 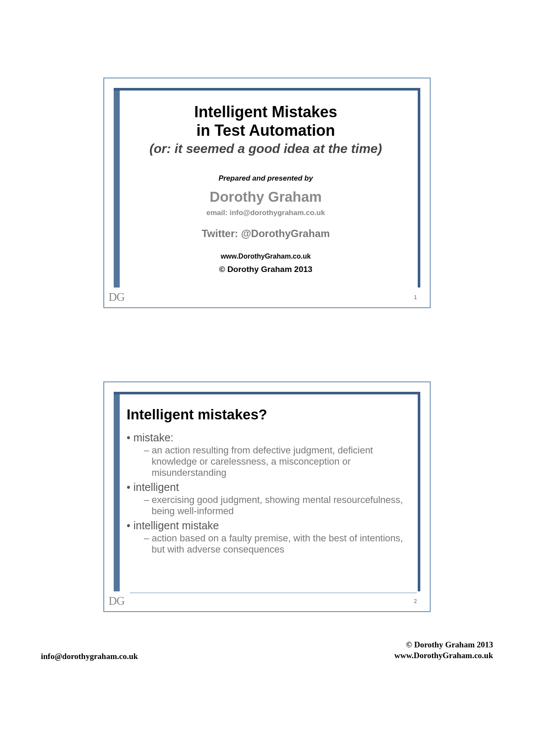 I want to click on bullet-intelligent-mistake: intelligent mistake, so click(x=266, y=526).